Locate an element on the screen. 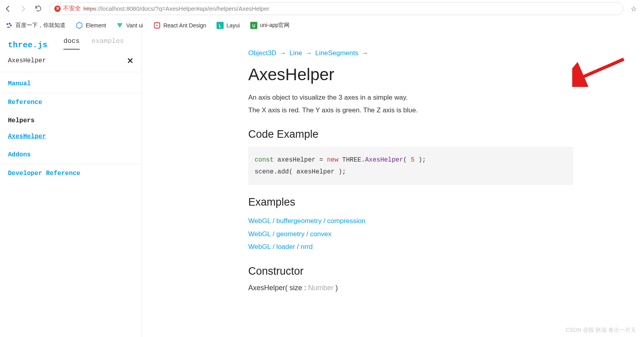  tab-docs: docs is located at coordinates (71, 44).